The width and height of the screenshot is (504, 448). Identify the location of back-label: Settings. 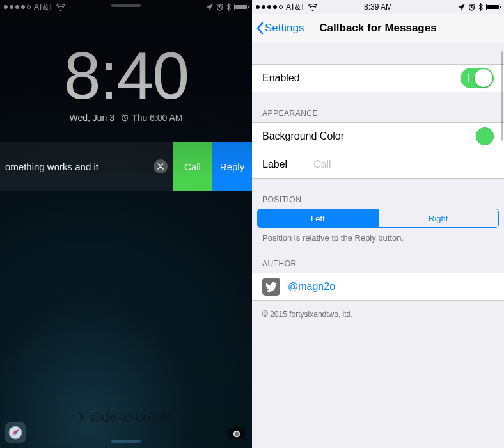
(284, 28).